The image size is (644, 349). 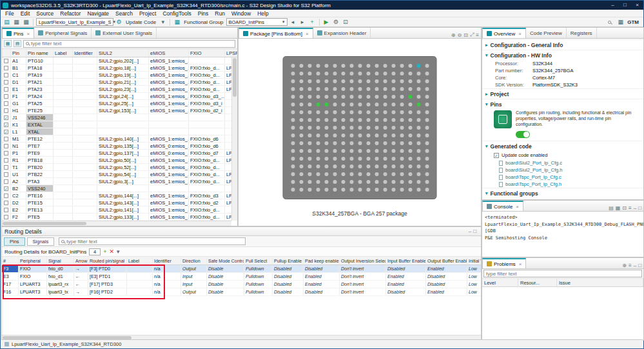 I want to click on pin-checkbox: ✓, so click(x=6, y=132).